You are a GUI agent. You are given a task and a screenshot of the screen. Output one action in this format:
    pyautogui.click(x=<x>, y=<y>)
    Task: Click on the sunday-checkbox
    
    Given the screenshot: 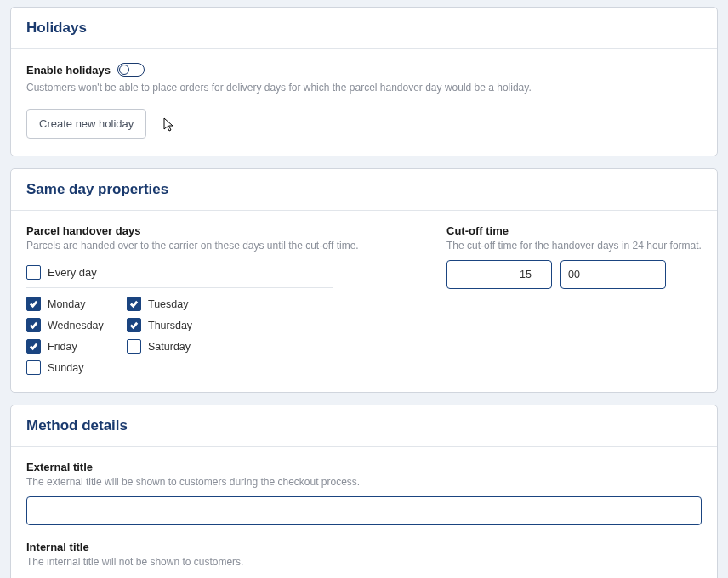 What is the action you would take?
    pyautogui.click(x=34, y=367)
    